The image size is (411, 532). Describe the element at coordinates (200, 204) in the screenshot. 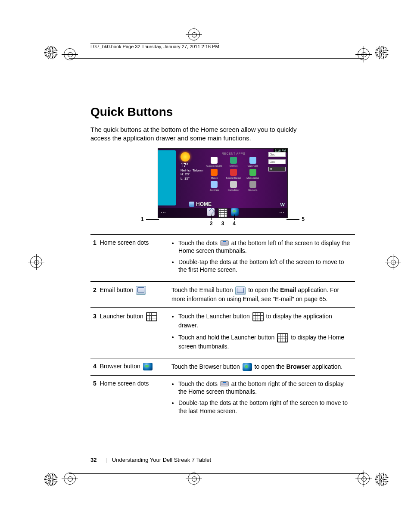

I see `home-label: HOME` at that location.